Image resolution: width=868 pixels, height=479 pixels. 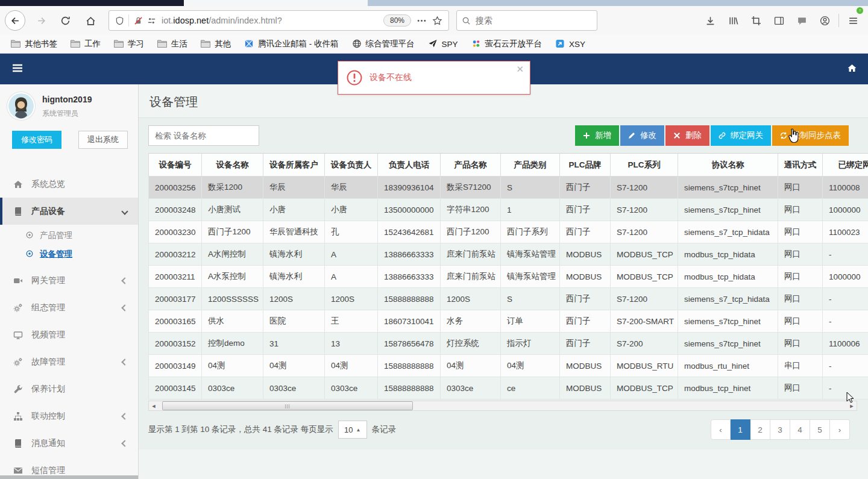 I want to click on horizontal-scrollbar: ◄ ► |||, so click(x=503, y=406).